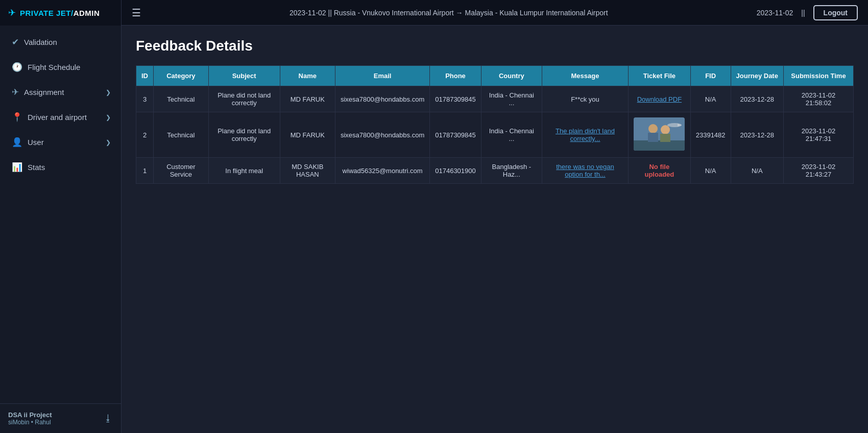  What do you see at coordinates (585, 171) in the screenshot?
I see `cell-message: there was no vegan option for th...` at bounding box center [585, 171].